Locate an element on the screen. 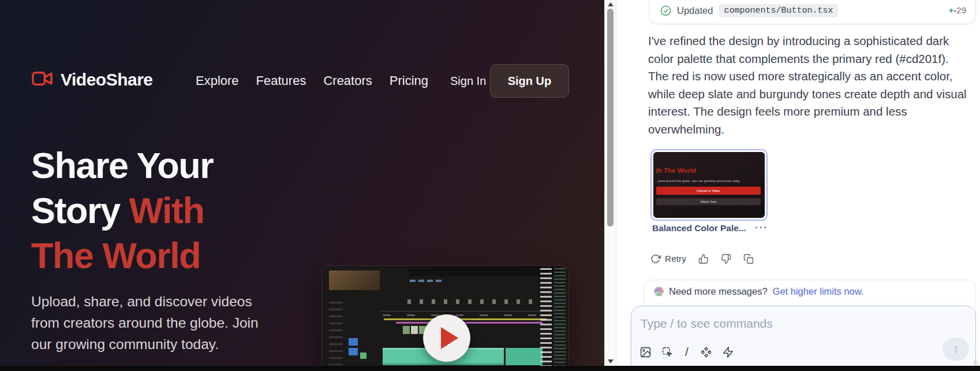 Image resolution: width=980 pixels, height=371 pixels. editor-tool-column is located at coordinates (336, 333).